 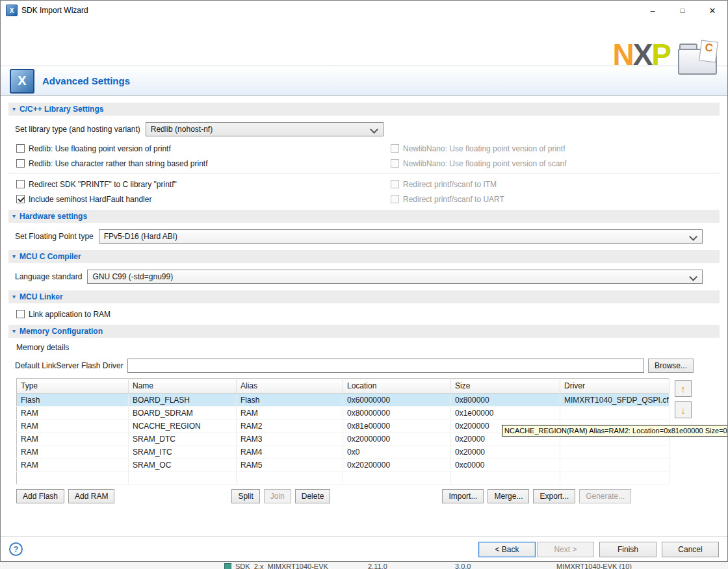 I want to click on next-button: Next >, so click(x=566, y=550).